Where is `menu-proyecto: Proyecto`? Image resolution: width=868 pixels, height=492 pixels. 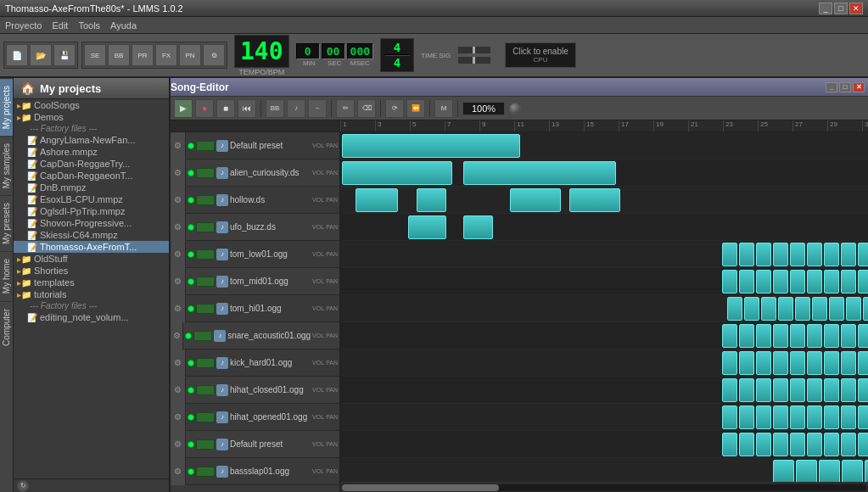
menu-proyecto: Proyecto is located at coordinates (24, 25).